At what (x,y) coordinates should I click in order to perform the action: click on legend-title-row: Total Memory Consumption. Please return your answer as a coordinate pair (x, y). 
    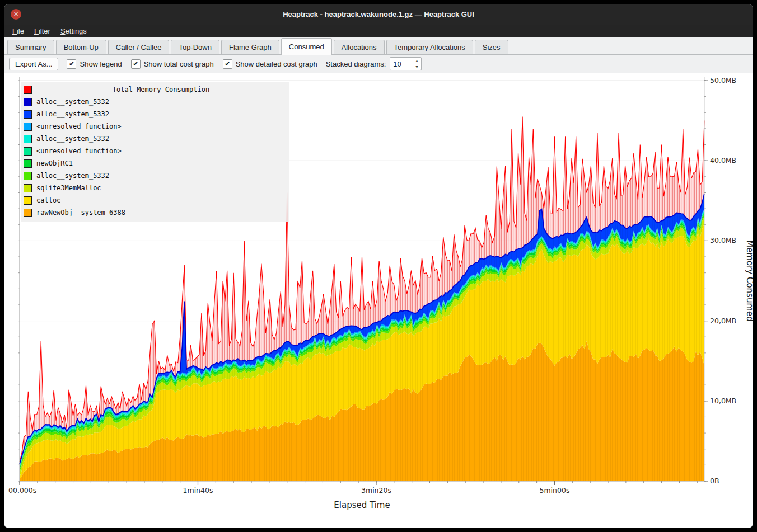
    Looking at the image, I should click on (155, 90).